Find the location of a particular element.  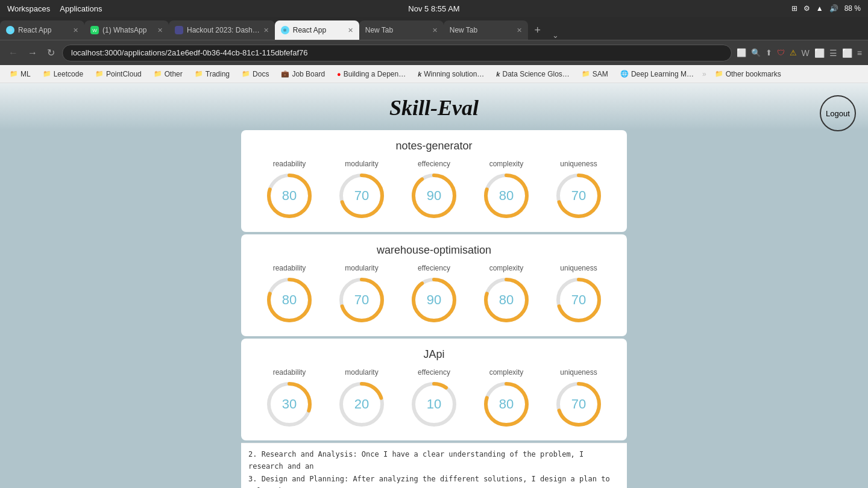

tab-hackout: Hackout 2023: Dash… ✕ is located at coordinates (222, 30).